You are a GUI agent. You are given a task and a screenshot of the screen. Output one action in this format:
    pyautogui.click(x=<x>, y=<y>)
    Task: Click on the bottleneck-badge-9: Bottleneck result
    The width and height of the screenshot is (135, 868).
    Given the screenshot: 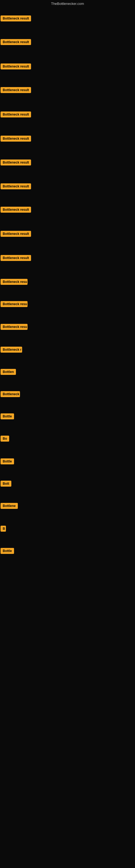 What is the action you would take?
    pyautogui.click(x=16, y=210)
    